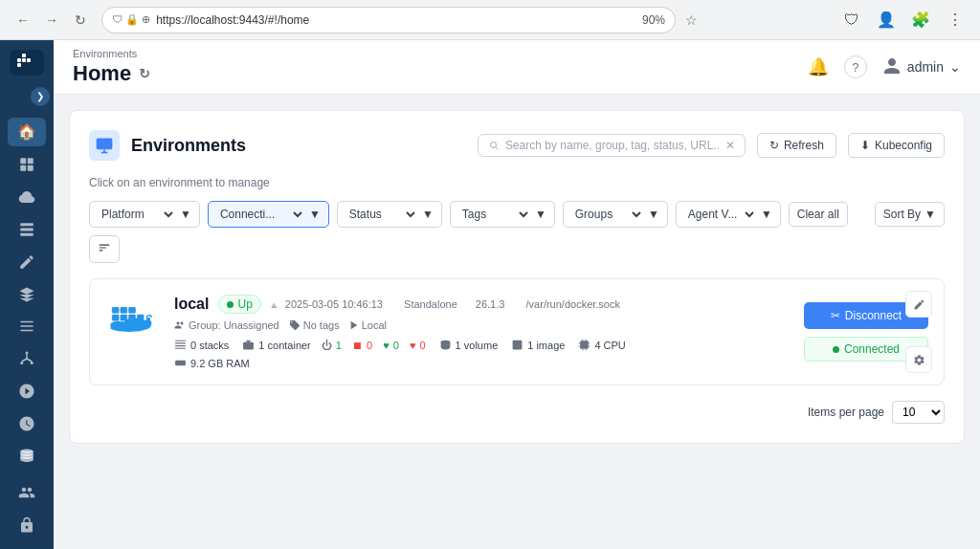 This screenshot has width=980, height=549. What do you see at coordinates (268, 214) in the screenshot?
I see `connection-filter: Connecti... Connected Disconnected ▼` at bounding box center [268, 214].